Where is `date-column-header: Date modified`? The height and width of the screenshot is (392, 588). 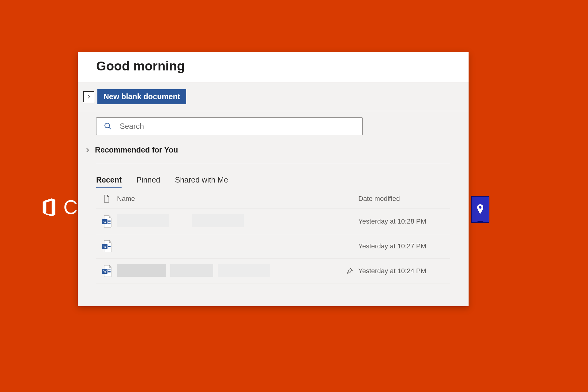
date-column-header: Date modified is located at coordinates (404, 199).